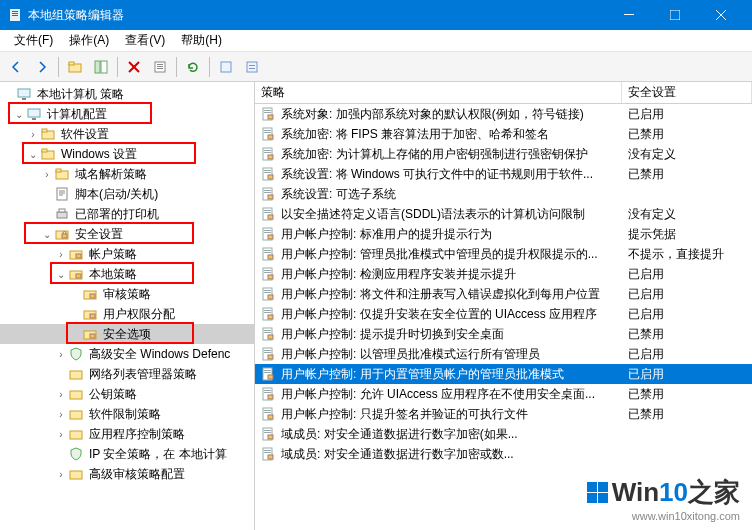  Describe the element at coordinates (504, 254) in the screenshot. I see `policy-row: 用户帐户控制: 管理员批准模式中管理员的提升权限提示的...不提示，直接提升` at that location.